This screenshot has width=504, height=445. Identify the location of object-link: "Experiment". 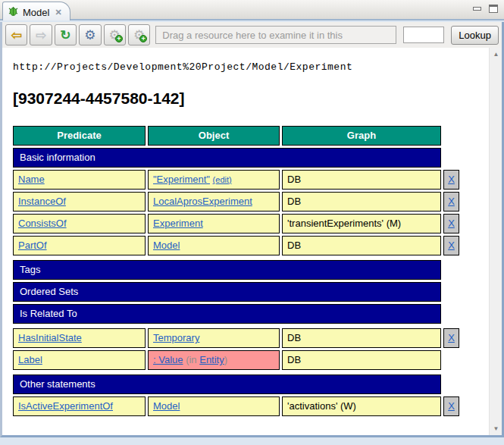
(182, 179).